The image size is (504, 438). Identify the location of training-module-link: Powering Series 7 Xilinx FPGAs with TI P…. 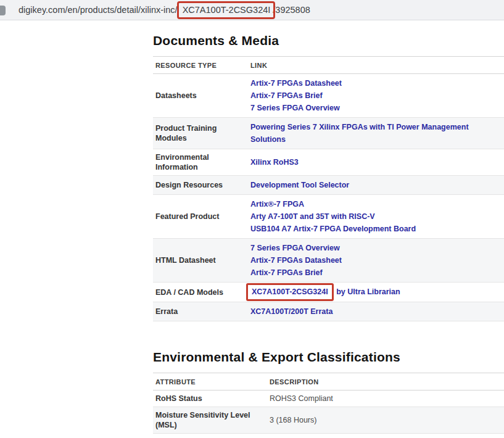
(378, 133).